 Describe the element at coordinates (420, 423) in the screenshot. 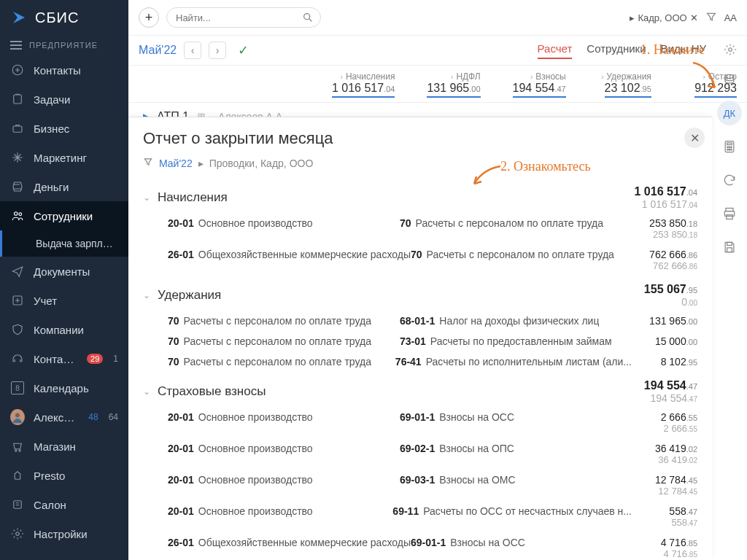

I see `entry-row: 20-01Основное производство 69-01-1Взносы…` at that location.